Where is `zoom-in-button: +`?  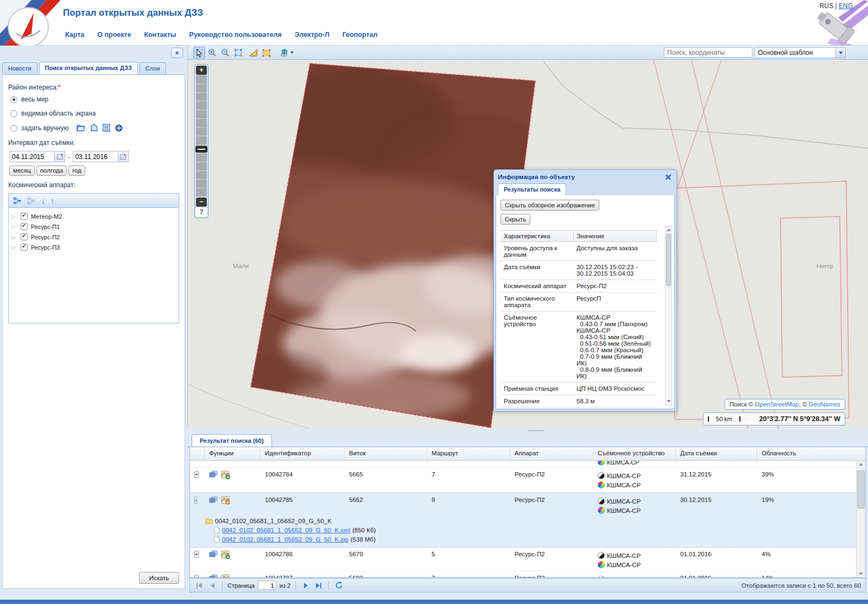
zoom-in-button: + is located at coordinates (201, 71).